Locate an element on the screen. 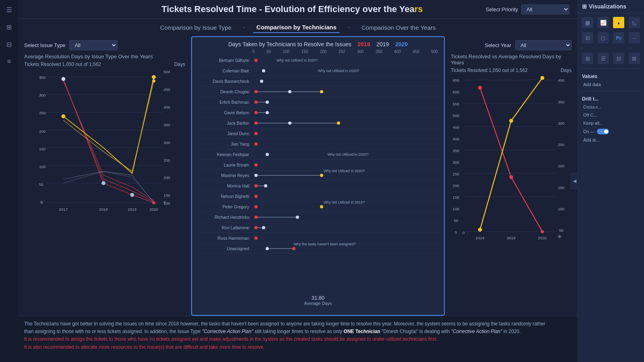 Image resolution: width=644 pixels, height=362 pixels. tech-name: Coleman Blair is located at coordinates (224, 71).